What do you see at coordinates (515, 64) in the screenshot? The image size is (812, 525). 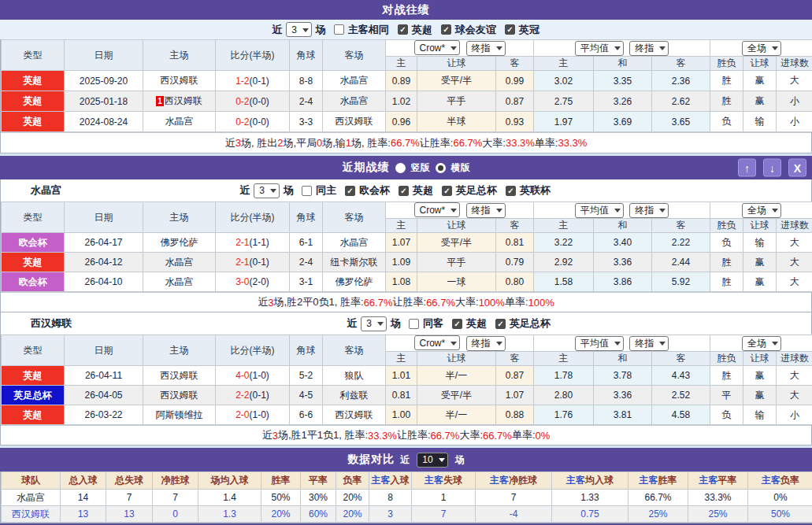 I see `col-odds-away: 客` at bounding box center [515, 64].